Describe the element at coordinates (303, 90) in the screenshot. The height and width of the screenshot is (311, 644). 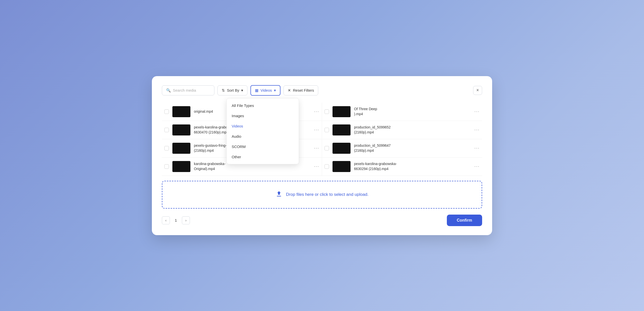
I see `reset-label: Reset Filters` at that location.